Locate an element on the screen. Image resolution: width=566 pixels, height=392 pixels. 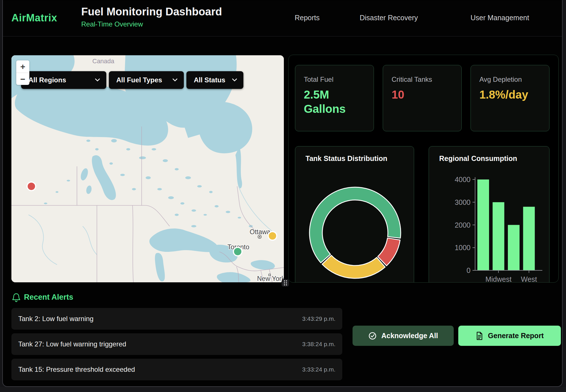
chart-title: Tank Status Distribution is located at coordinates (347, 158).